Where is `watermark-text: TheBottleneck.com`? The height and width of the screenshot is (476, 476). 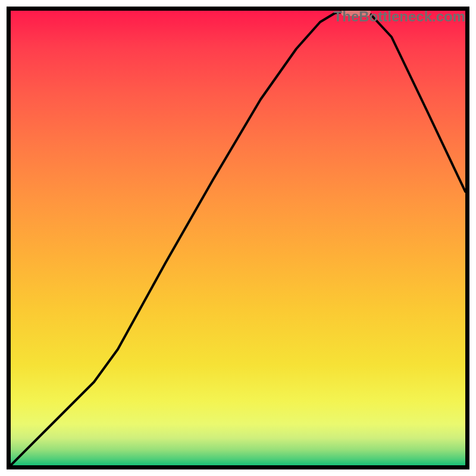
watermark-text: TheBottleneck.com is located at coordinates (400, 17).